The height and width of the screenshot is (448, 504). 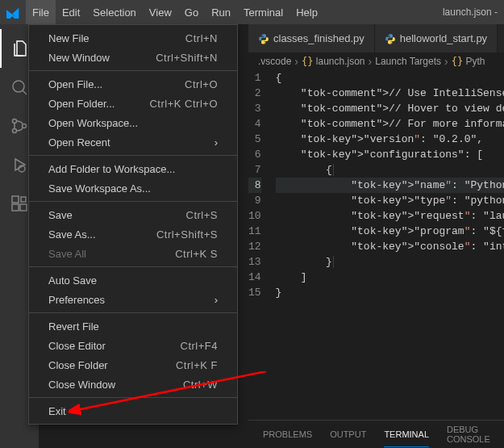 What do you see at coordinates (376, 61) in the screenshot?
I see `breadcrumb: .vscode›{} launch.json›Launch Targets›{}…` at bounding box center [376, 61].